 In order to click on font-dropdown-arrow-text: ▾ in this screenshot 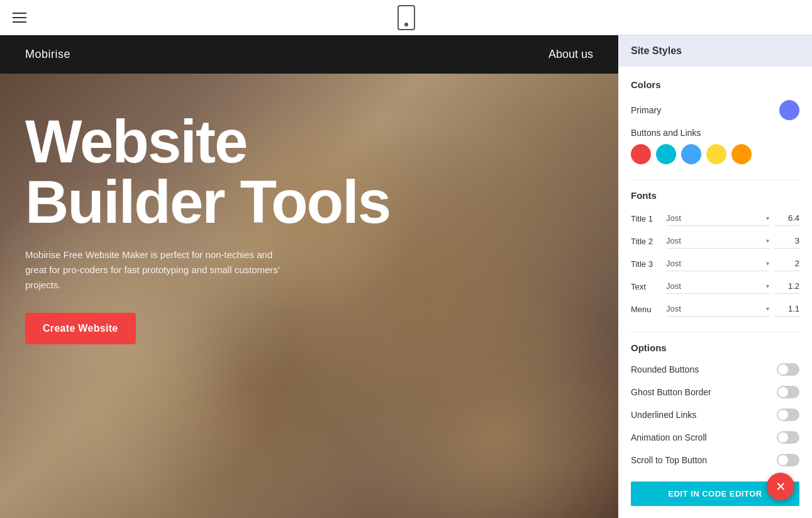, I will do `click(767, 286)`.